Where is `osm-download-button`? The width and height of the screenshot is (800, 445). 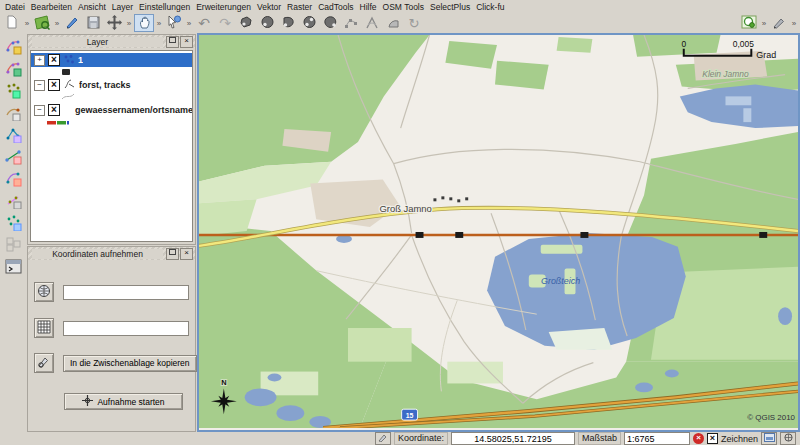
osm-download-button is located at coordinates (749, 23).